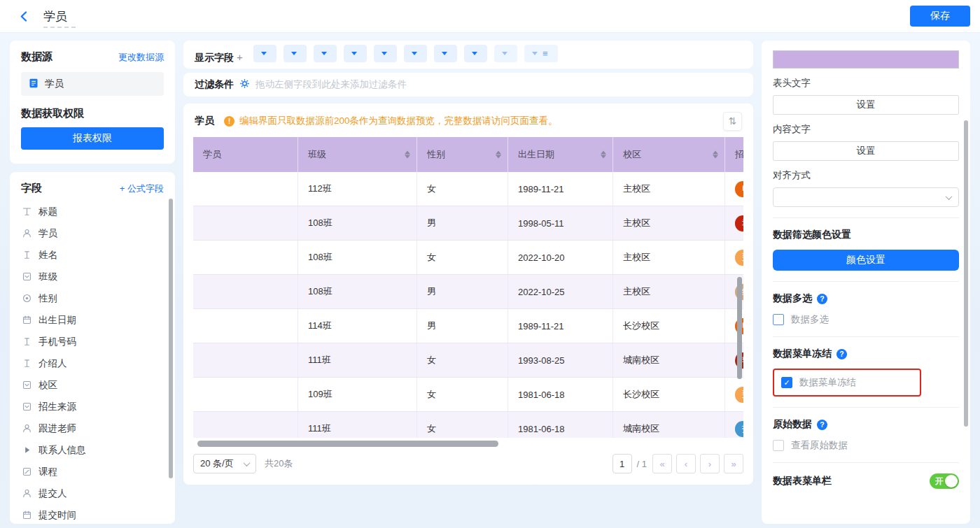 The width and height of the screenshot is (980, 528). What do you see at coordinates (92, 514) in the screenshot?
I see `field-item: 提交时间` at bounding box center [92, 514].